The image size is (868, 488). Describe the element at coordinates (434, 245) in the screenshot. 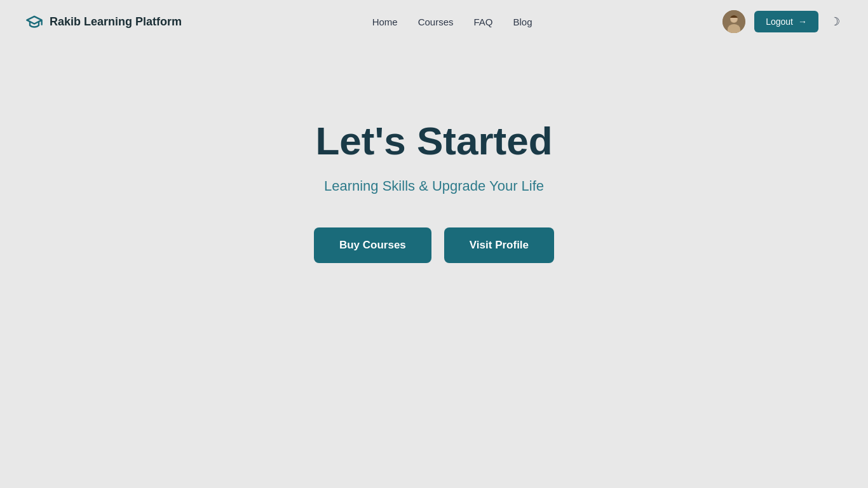

I see `hero-buttons: Buy Courses Visit Profile` at that location.